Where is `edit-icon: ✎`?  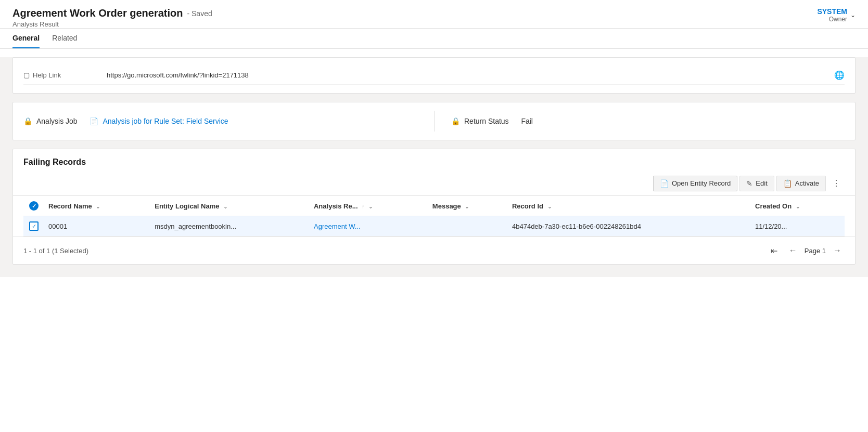
edit-icon: ✎ is located at coordinates (749, 184).